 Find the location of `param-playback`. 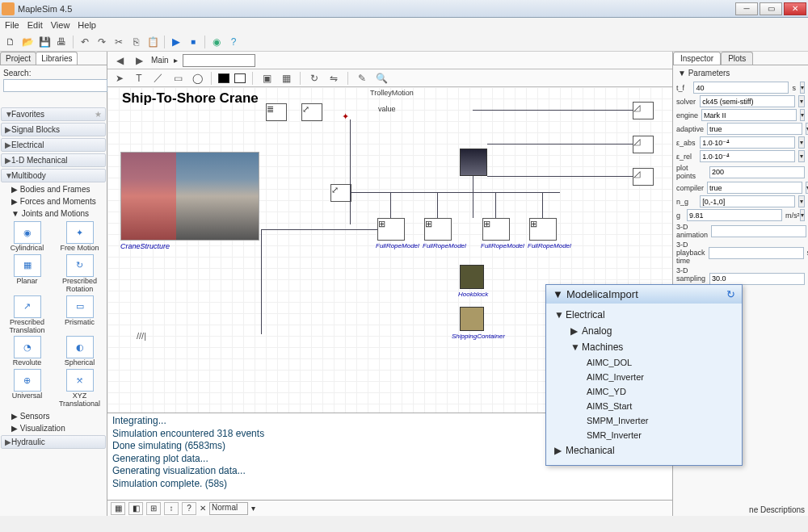

param-playback is located at coordinates (756, 253).